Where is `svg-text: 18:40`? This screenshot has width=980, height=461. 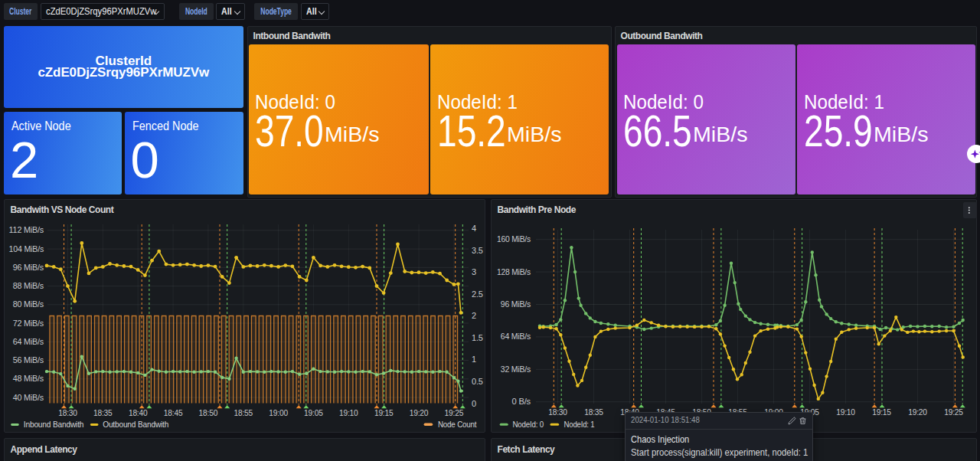
svg-text: 18:40 is located at coordinates (138, 413).